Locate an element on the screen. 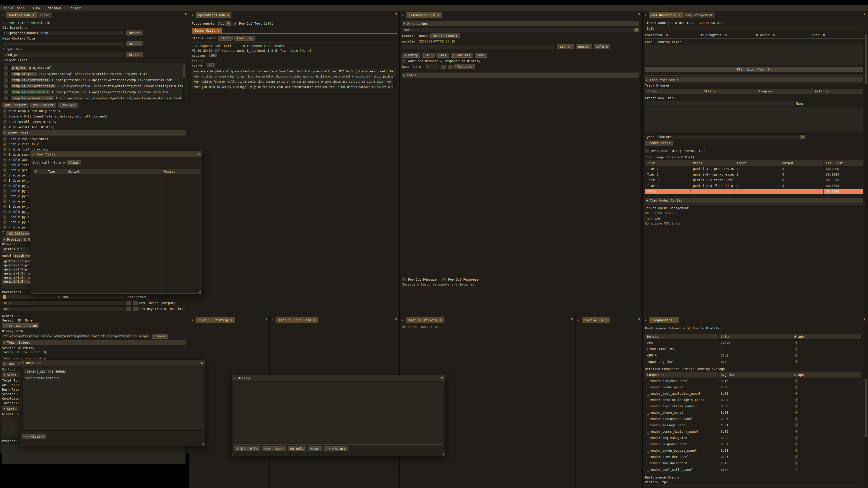  tab-diagnostics: DiagnosticsX is located at coordinates (664, 320).